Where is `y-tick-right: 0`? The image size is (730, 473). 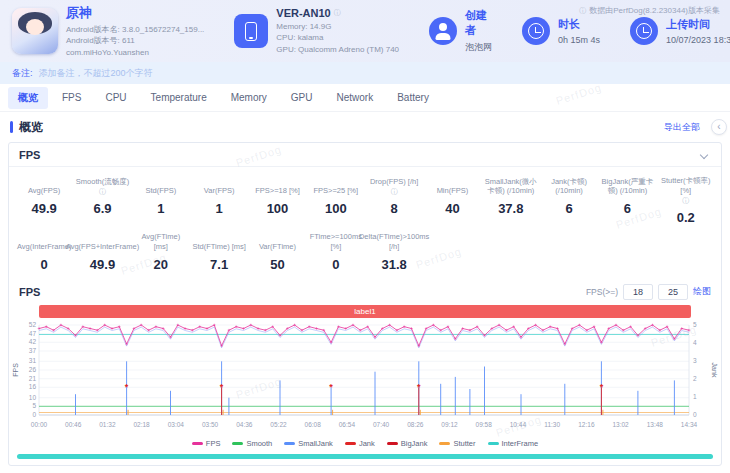
y-tick-right: 0 is located at coordinates (695, 414).